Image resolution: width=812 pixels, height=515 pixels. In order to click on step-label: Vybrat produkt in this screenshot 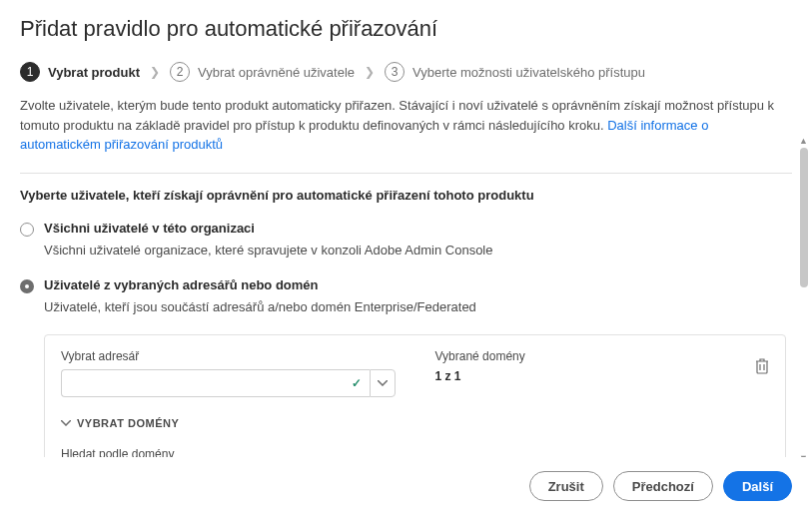, I will do `click(94, 72)`.